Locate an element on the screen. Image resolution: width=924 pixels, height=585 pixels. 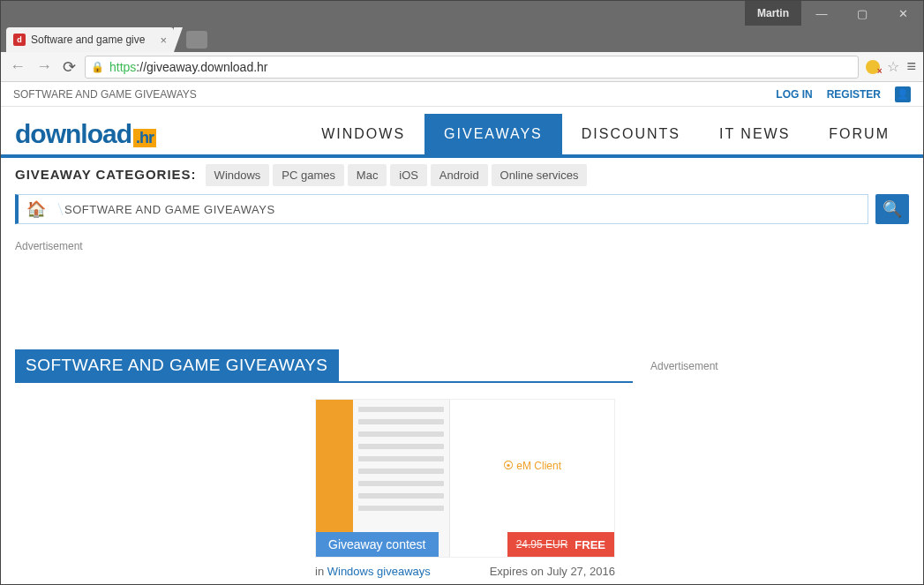
forward-button: → is located at coordinates (44, 67).